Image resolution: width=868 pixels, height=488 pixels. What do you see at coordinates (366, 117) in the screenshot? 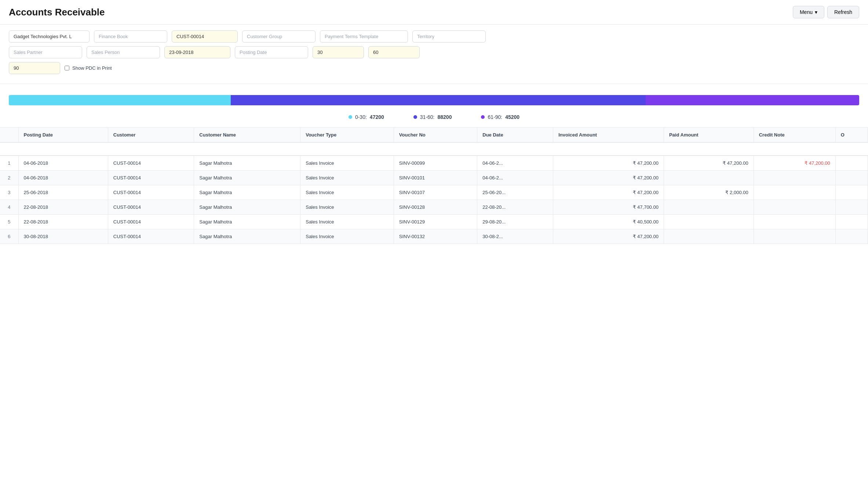
I see `legend-item-0-30: 0-30: 47200` at bounding box center [366, 117].